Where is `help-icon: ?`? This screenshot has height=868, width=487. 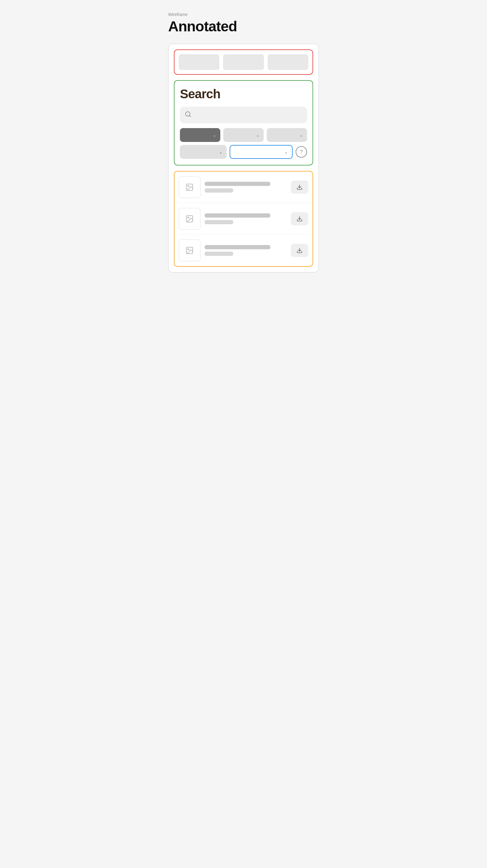
help-icon: ? is located at coordinates (301, 152).